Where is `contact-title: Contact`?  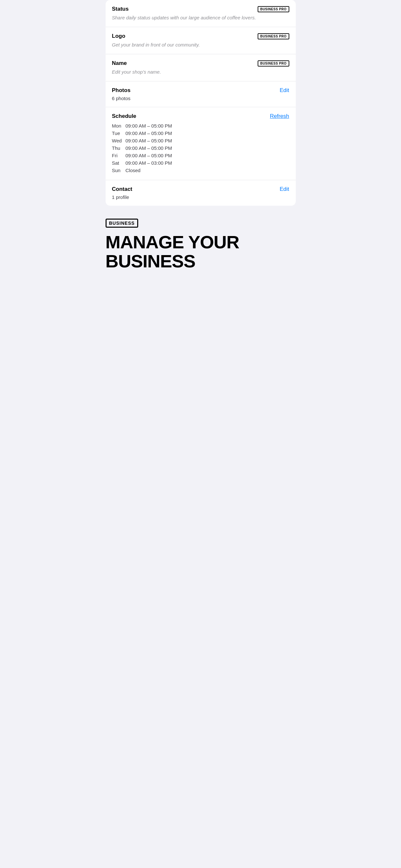
contact-title: Contact is located at coordinates (122, 189).